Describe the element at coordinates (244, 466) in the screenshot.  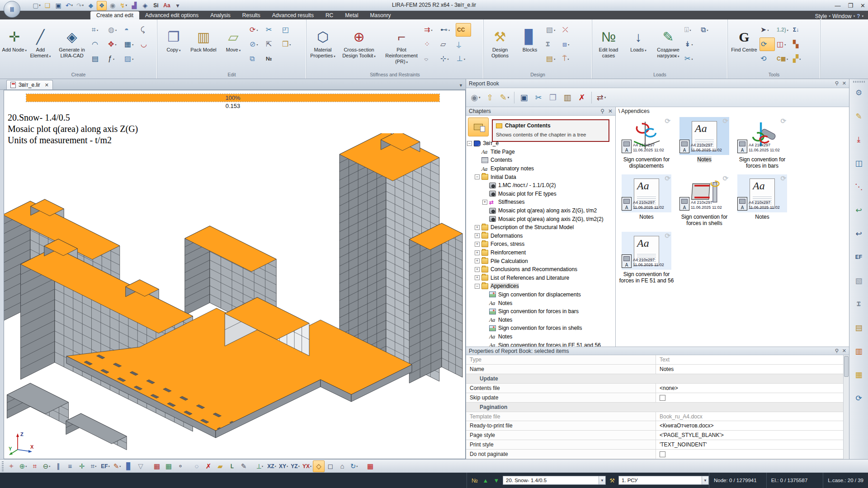
I see `pencil-icon: ✎` at that location.